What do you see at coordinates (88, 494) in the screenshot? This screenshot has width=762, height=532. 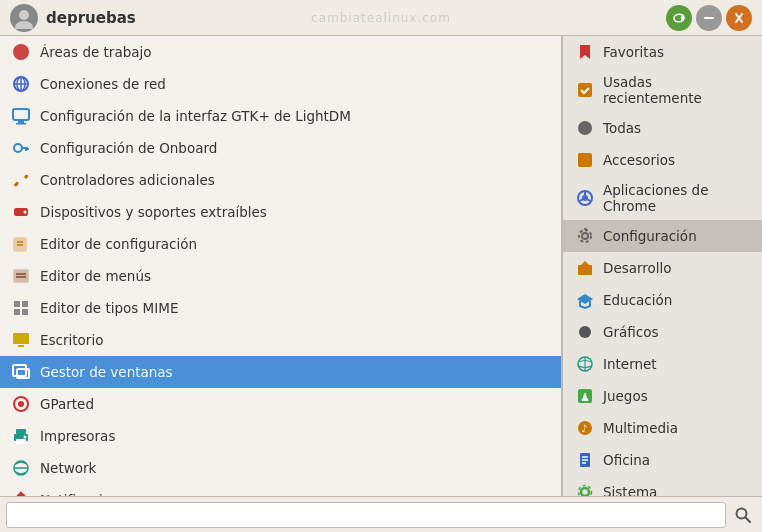 I see `menu-item-label-notificaciones: Notificaciones` at bounding box center [88, 494].